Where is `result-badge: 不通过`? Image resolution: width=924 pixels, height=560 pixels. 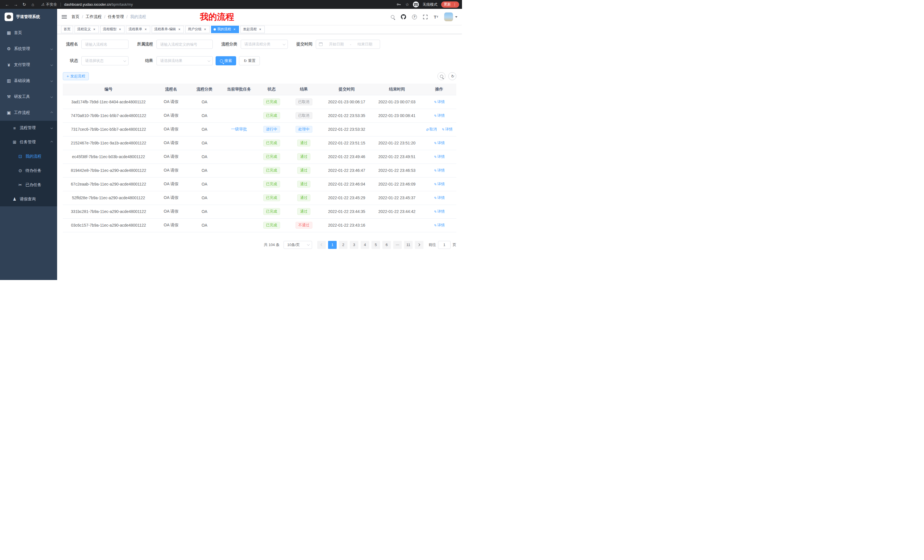 result-badge: 不通过 is located at coordinates (304, 225).